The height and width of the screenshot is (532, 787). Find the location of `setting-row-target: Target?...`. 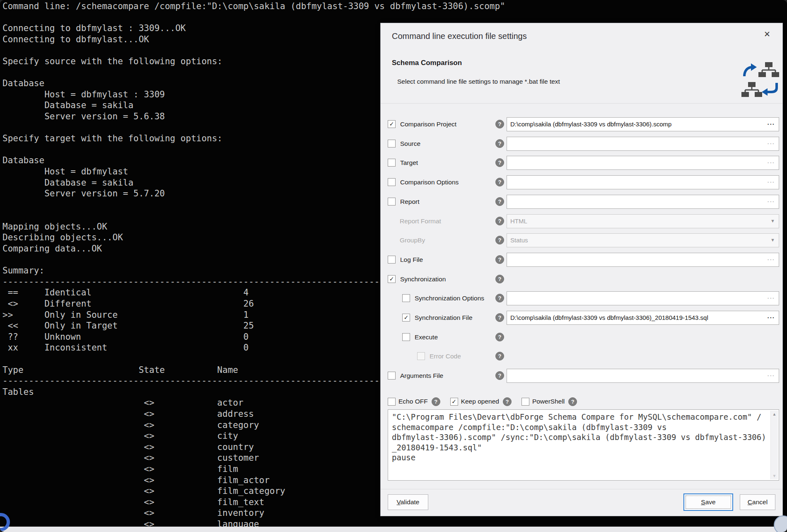

setting-row-target: Target?... is located at coordinates (582, 163).